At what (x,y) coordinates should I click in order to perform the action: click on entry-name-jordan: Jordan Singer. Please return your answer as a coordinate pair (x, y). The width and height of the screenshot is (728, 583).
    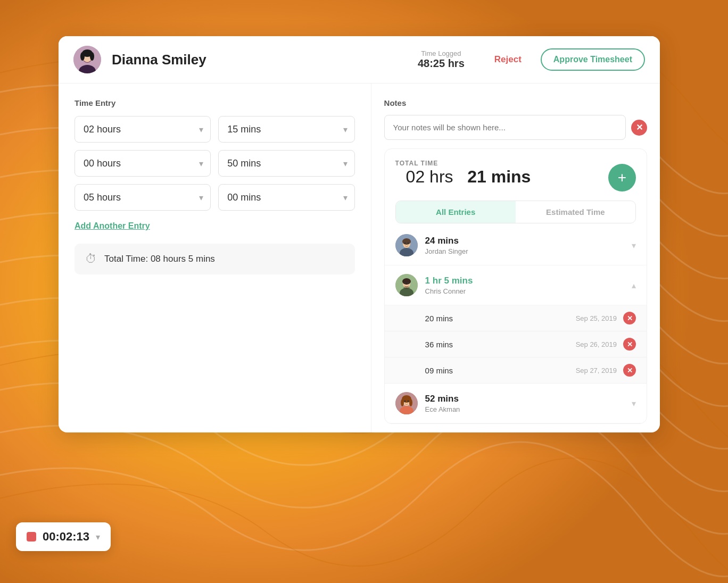
    Looking at the image, I should click on (528, 251).